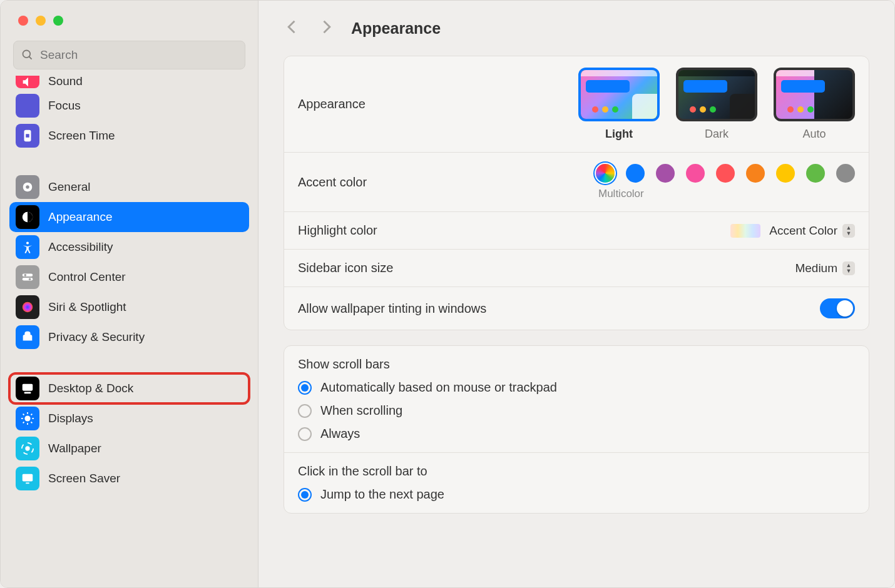 This screenshot has width=895, height=588. Describe the element at coordinates (619, 134) in the screenshot. I see `appearance-option-label: Light` at that location.